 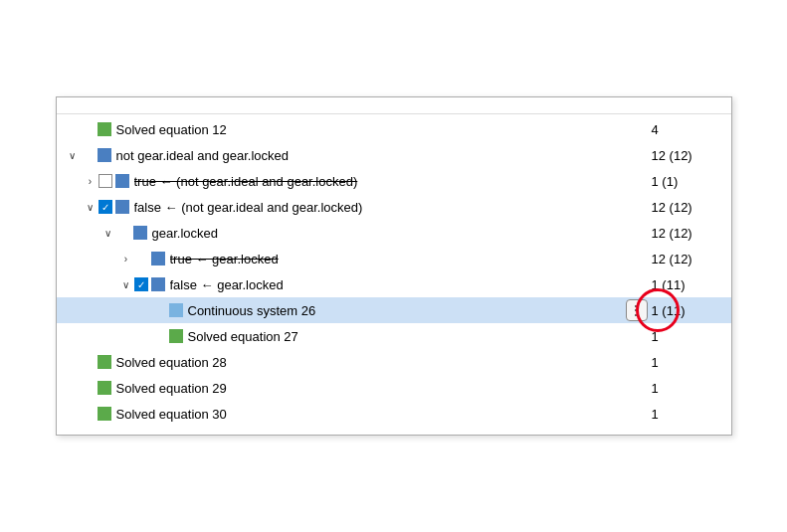 What do you see at coordinates (691, 284) in the screenshot?
I see `size-area: 1 (11)` at bounding box center [691, 284].